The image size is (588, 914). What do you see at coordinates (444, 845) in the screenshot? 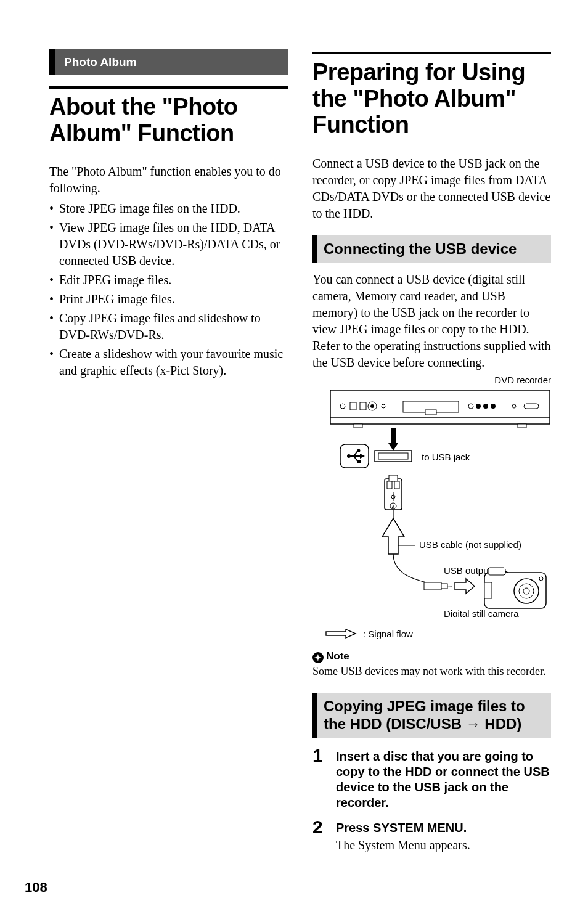
I see `step-desc: The System Menu appears.` at bounding box center [444, 845].